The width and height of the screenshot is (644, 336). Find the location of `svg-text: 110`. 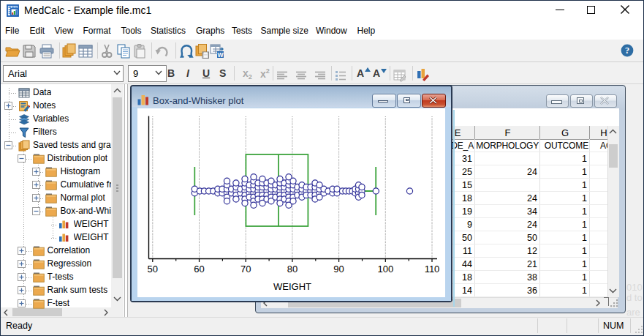

svg-text: 110 is located at coordinates (433, 269).